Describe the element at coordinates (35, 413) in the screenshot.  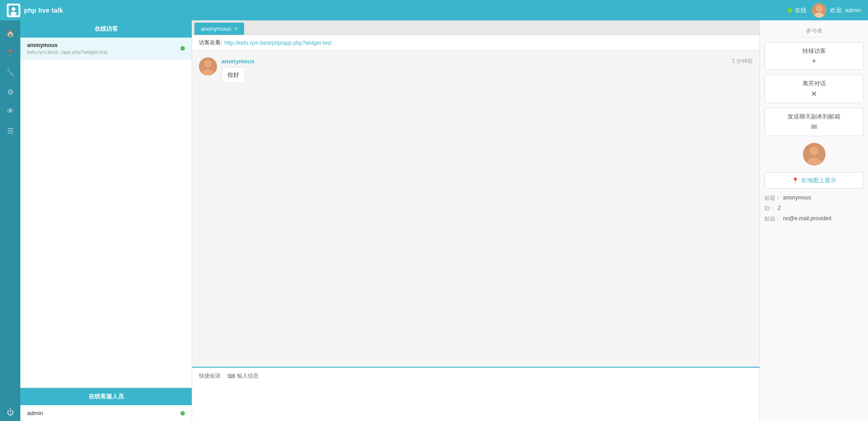
I see `agent-name: admin` at that location.